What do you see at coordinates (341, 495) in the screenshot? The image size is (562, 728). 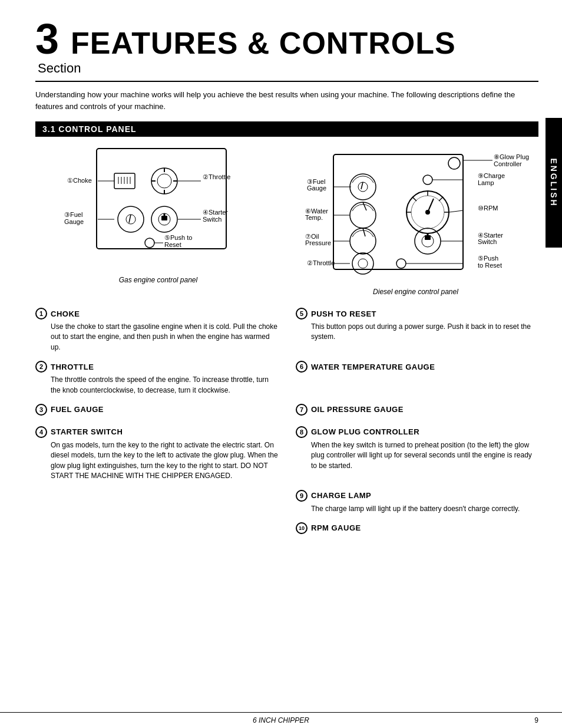 I see `feature-title-charge-lamp: CHARGE LAMP` at bounding box center [341, 495].